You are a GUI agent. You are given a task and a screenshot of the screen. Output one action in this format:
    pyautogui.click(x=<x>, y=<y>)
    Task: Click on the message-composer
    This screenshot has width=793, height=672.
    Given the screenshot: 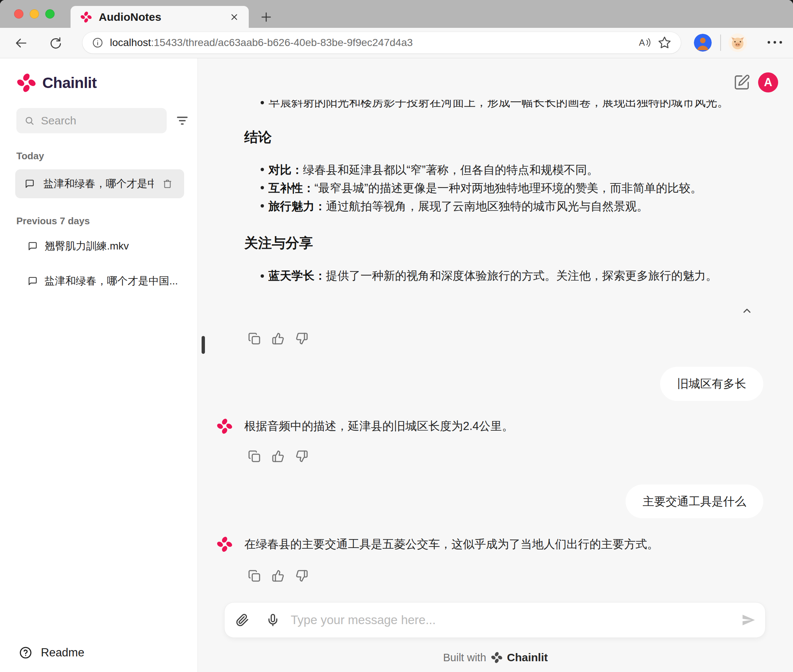 What is the action you would take?
    pyautogui.click(x=495, y=620)
    